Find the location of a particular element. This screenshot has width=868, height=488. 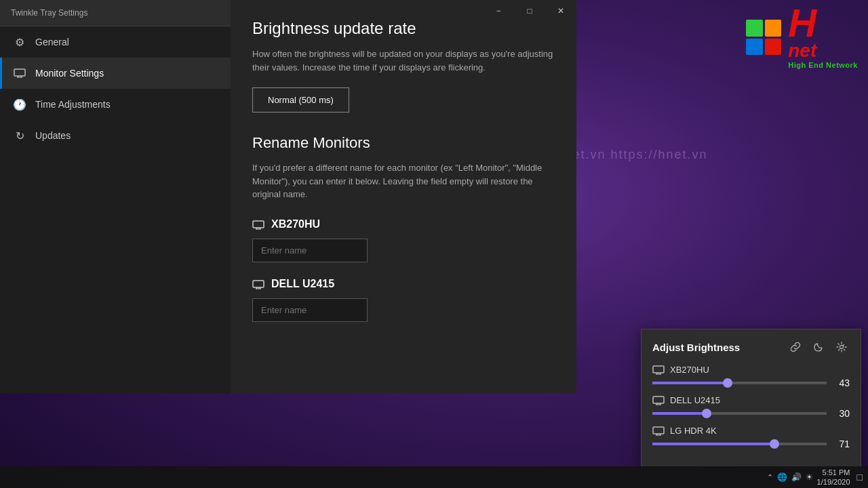

popup-monitor-3-icon is located at coordinates (658, 431).